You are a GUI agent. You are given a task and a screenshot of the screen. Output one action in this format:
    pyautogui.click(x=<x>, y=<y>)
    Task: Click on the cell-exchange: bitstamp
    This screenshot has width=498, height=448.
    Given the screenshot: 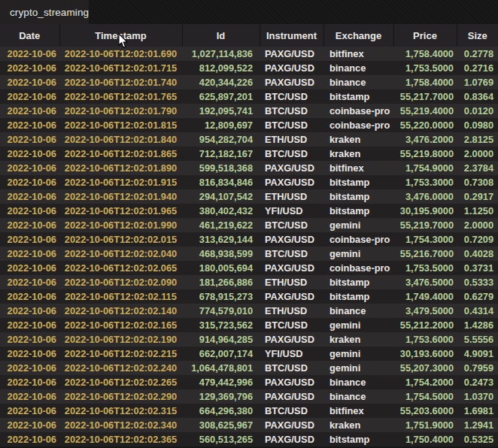 What is the action you would take?
    pyautogui.click(x=358, y=296)
    